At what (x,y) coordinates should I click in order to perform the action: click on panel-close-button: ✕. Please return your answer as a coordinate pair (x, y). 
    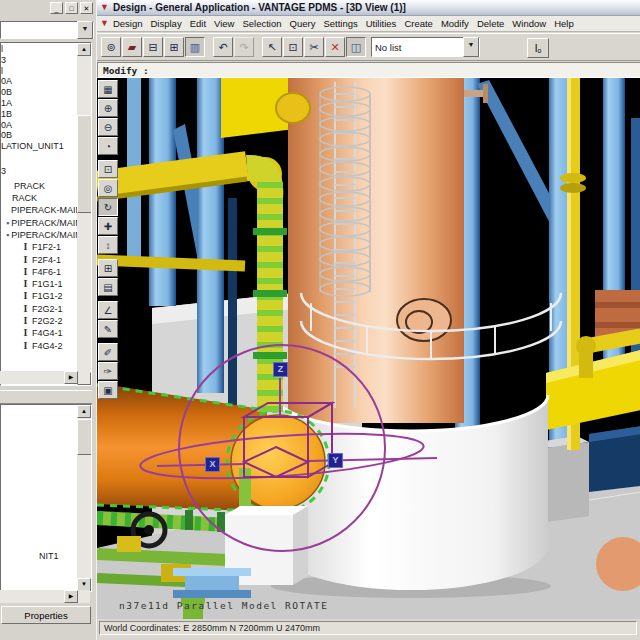
    Looking at the image, I should click on (86, 8).